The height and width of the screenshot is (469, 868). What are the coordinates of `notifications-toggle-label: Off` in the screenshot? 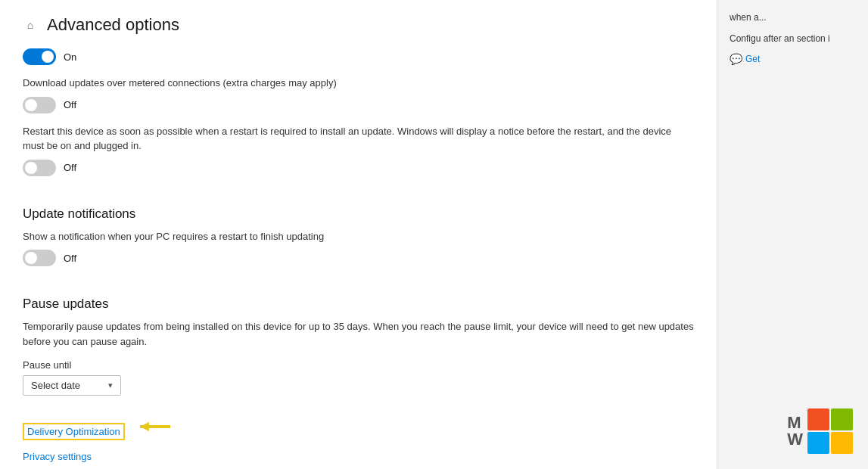 It's located at (70, 259).